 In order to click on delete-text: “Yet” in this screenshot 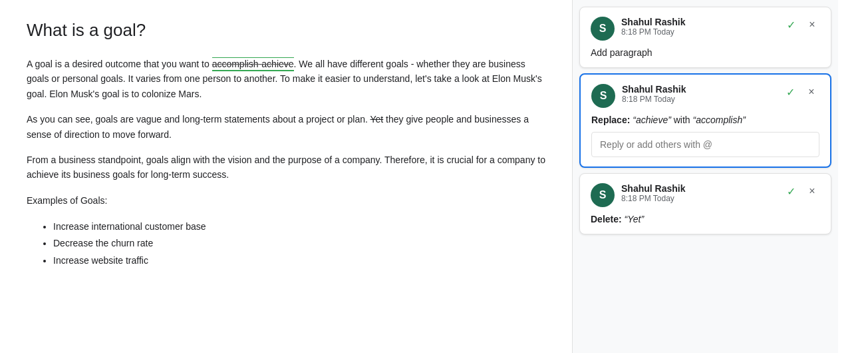, I will do `click(635, 219)`.